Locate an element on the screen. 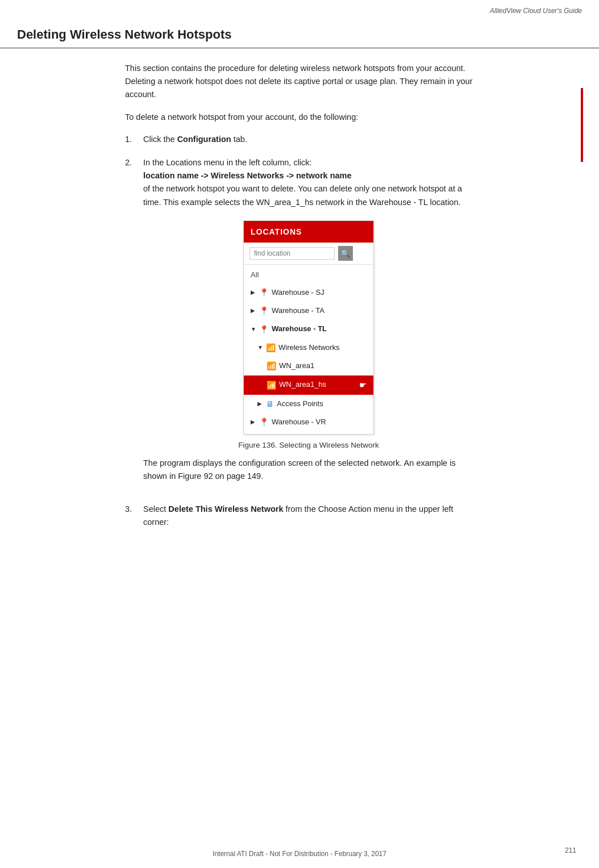  step-2-bold: location name -> Wireless Networks -> ne… is located at coordinates (248, 176).